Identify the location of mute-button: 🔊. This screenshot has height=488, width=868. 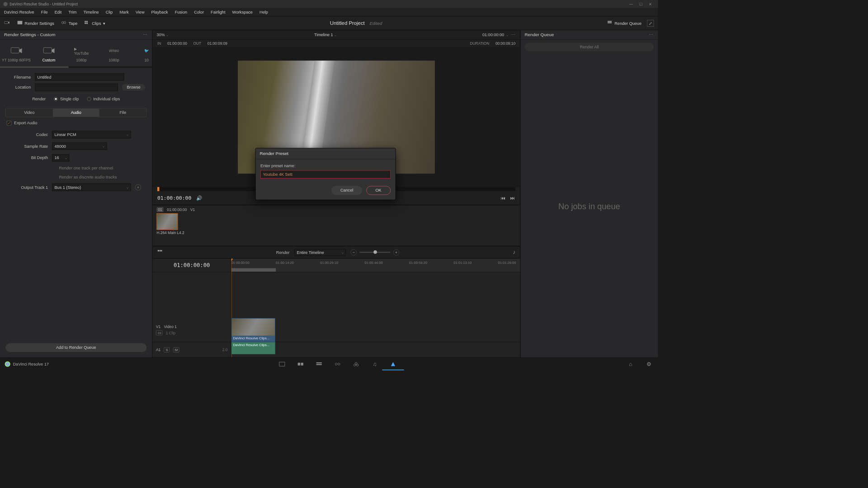
(199, 198).